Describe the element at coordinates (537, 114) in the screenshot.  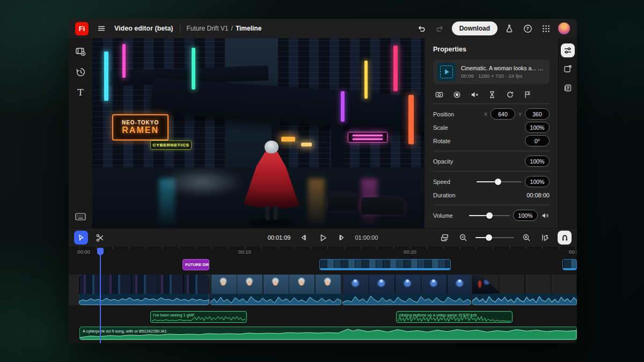
I see `position-y-input: 360` at that location.